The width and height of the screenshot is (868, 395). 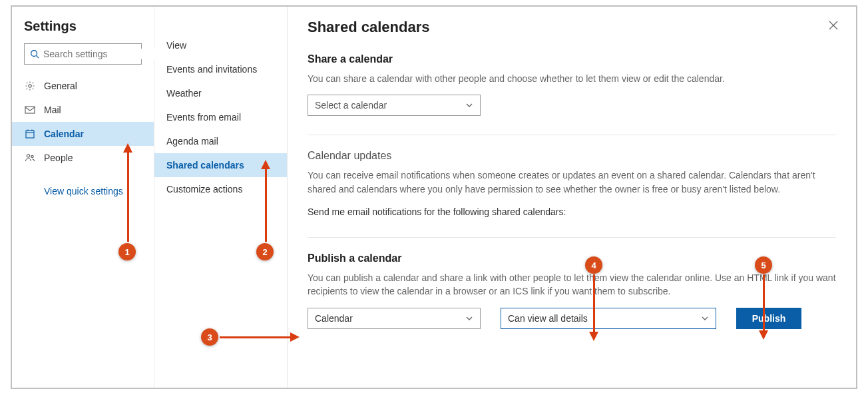 What do you see at coordinates (83, 86) in the screenshot?
I see `nav-general: General` at bounding box center [83, 86].